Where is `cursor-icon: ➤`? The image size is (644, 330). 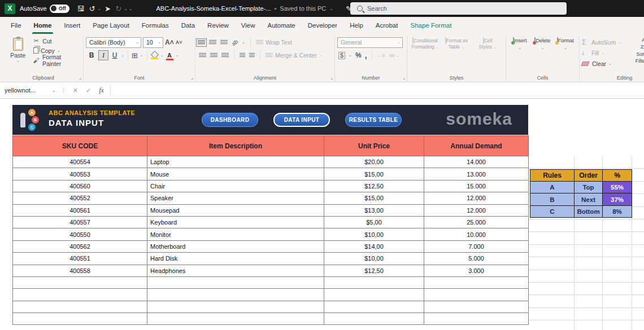 cursor-icon: ➤ is located at coordinates (107, 9).